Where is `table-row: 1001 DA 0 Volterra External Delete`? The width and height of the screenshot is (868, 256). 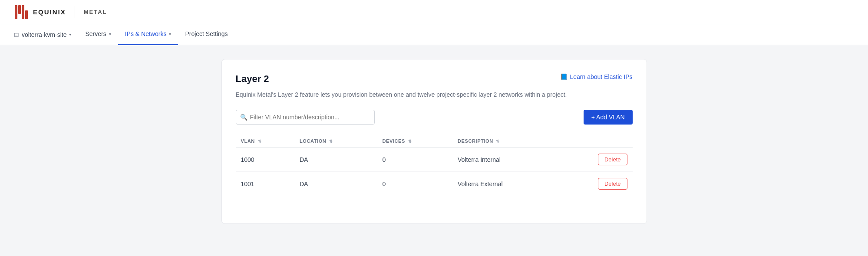
table-row: 1001 DA 0 Volterra External Delete is located at coordinates (434, 184).